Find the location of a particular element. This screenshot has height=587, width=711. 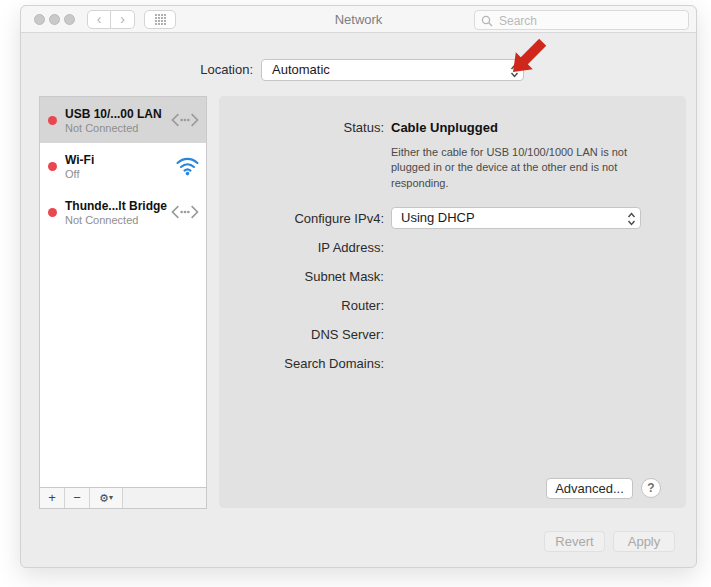

service-list-actions: + − ⚙▾ is located at coordinates (123, 498).